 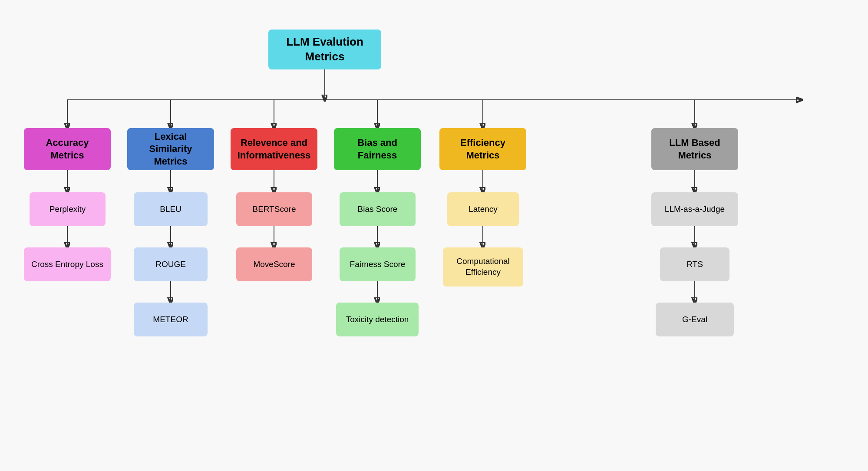 I want to click on lexical-sub-rouge: ROUGE, so click(x=171, y=264).